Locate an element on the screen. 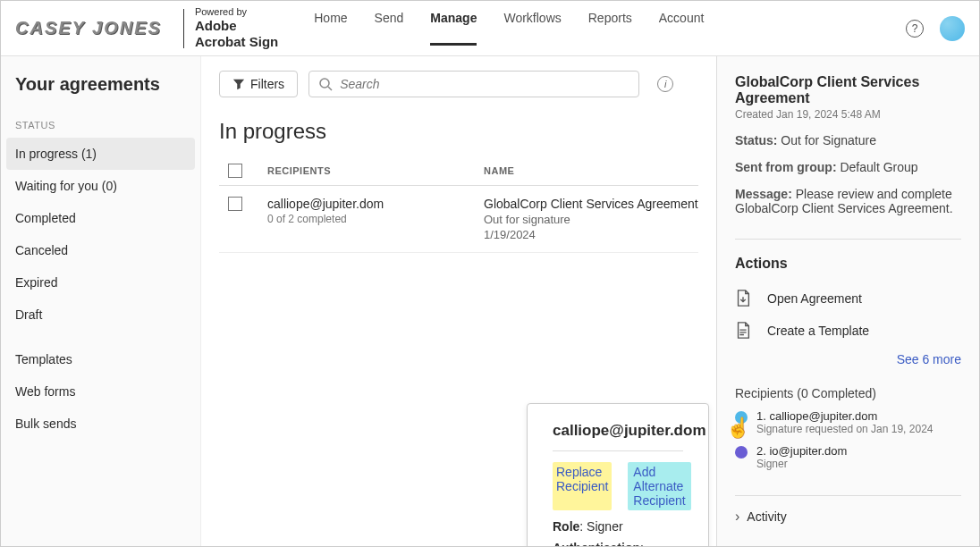 This screenshot has width=980, height=547. header: CASEY JONES Powered by Adobe Acrobat Sig… is located at coordinates (490, 29).